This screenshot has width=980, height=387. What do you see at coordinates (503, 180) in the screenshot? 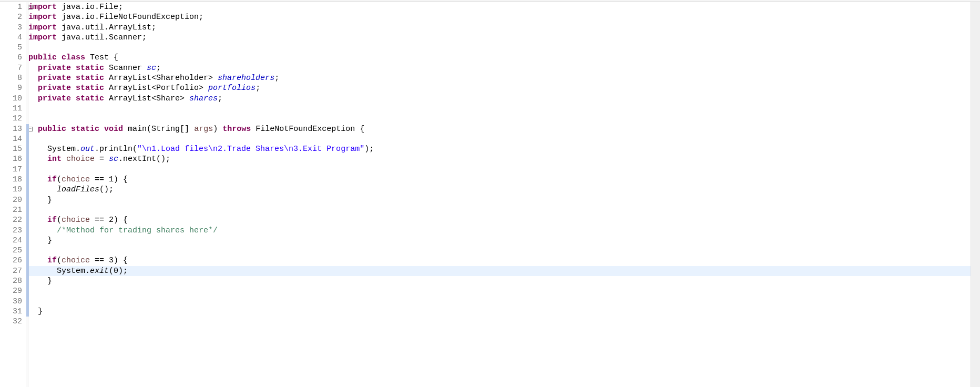
I see `code-line: if(choice == 1) {` at bounding box center [503, 180].